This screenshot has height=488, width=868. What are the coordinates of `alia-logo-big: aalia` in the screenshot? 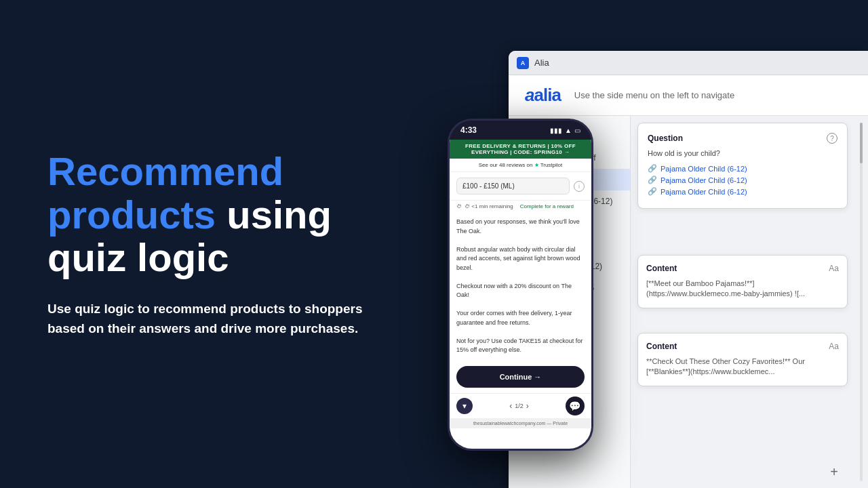 It's located at (542, 95).